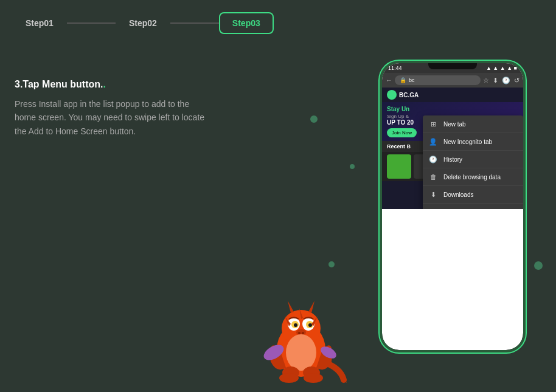 Image resolution: width=556 pixels, height=392 pixels. I want to click on step-2: Step02, so click(143, 23).